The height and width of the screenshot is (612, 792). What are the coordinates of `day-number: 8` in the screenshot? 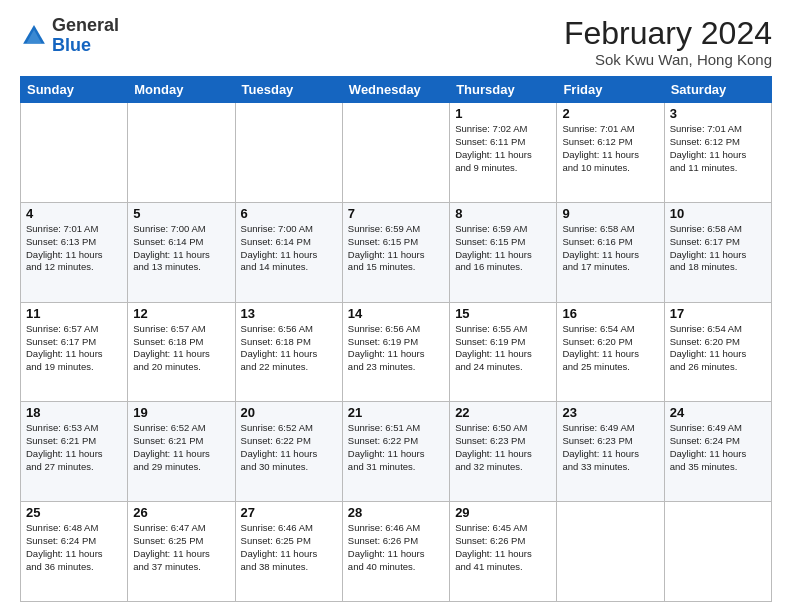 It's located at (503, 214).